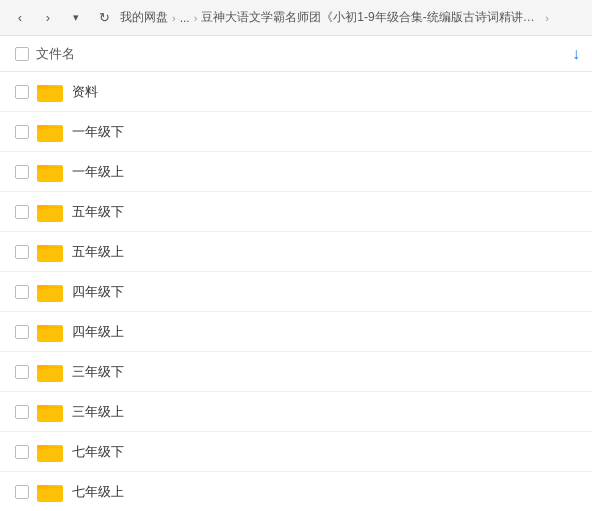 Image resolution: width=592 pixels, height=511 pixels. I want to click on dropdown-button: ▾, so click(76, 18).